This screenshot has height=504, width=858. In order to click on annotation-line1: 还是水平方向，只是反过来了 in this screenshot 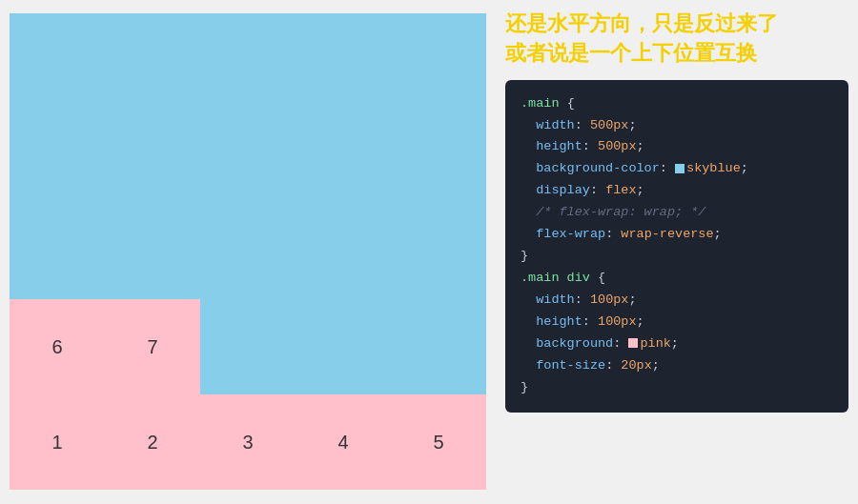, I will do `click(677, 25)`.